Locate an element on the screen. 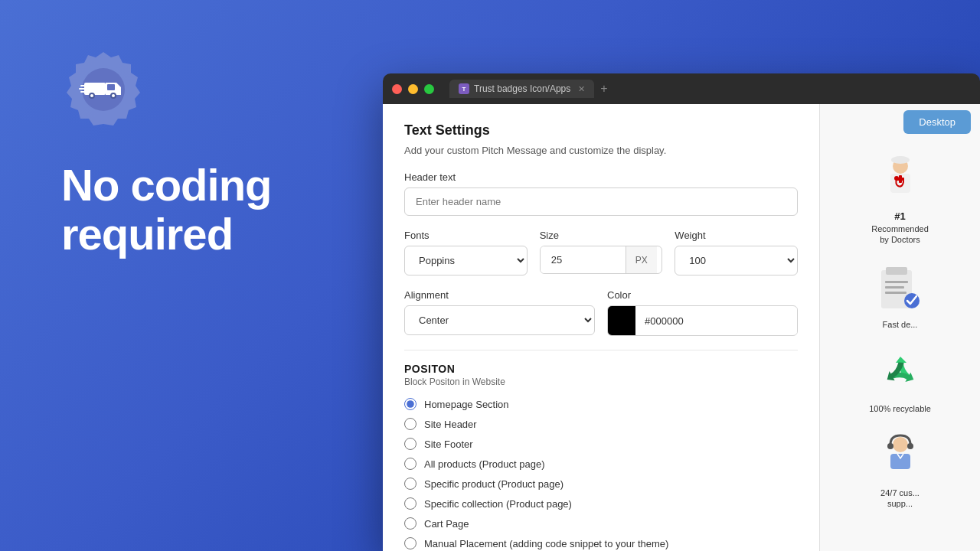  weight-col: Weight 100 200 400 700 is located at coordinates (737, 253).